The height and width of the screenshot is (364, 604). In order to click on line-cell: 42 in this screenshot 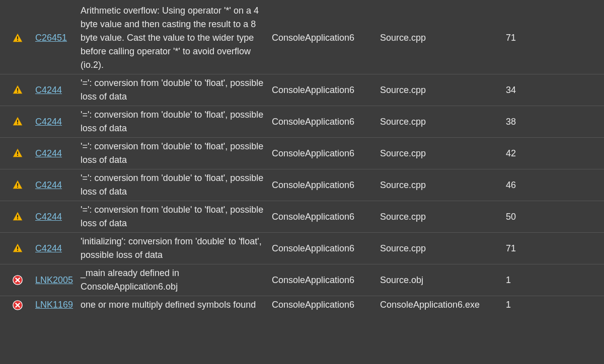, I will do `click(526, 154)`.